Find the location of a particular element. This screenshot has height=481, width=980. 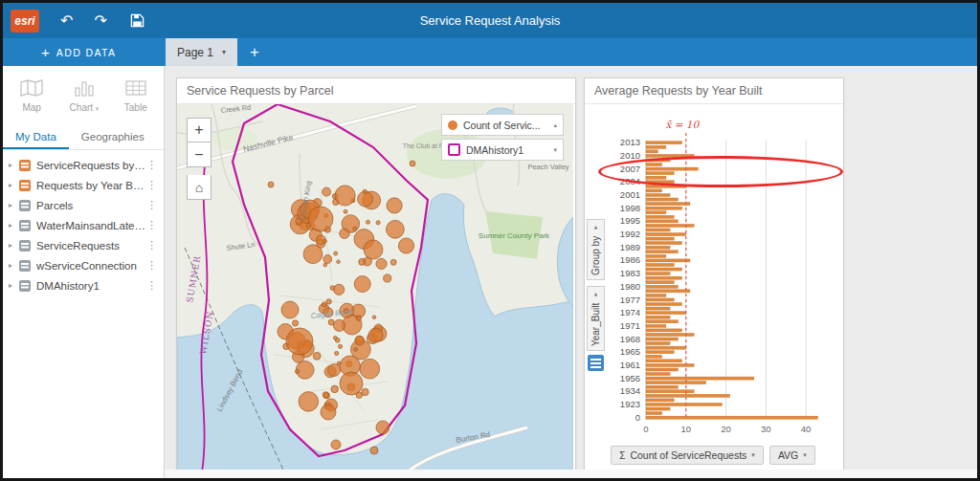

dataset-list-item: ▸ DMAhistory1 ⋮ is located at coordinates (83, 285).